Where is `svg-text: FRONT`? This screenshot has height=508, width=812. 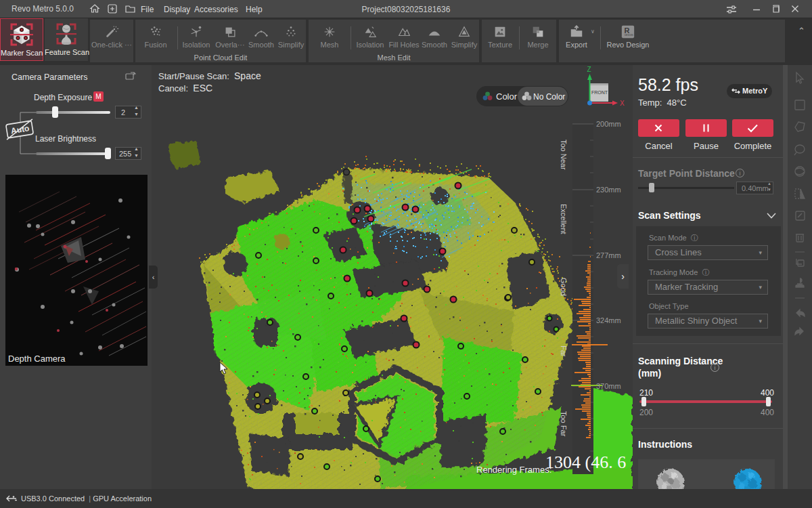
svg-text: FRONT is located at coordinates (600, 92).